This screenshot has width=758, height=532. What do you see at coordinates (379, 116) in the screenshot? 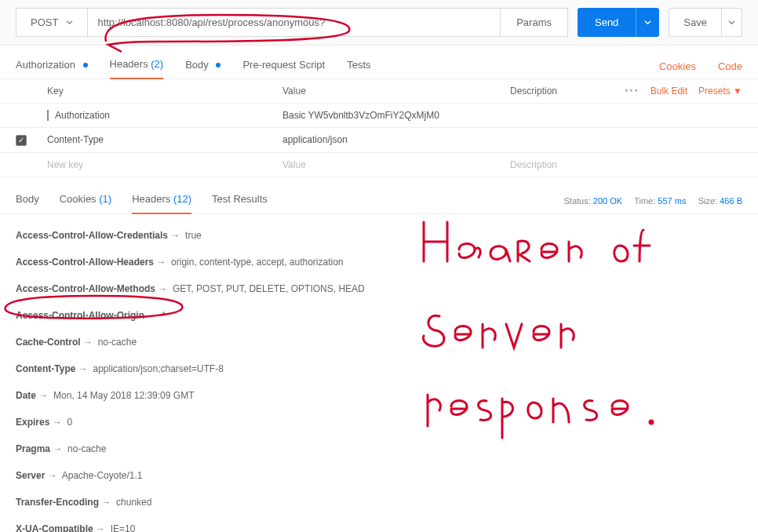
I see `table-row: Authorization Basic YW5vbnltb3VzOmFiY2Qx…` at bounding box center [379, 116].